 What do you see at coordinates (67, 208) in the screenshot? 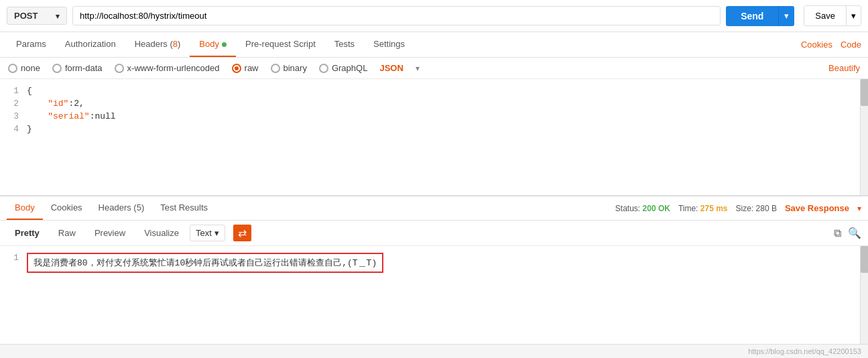
I see `resp-tab-cookies: Cookies` at bounding box center [67, 208].